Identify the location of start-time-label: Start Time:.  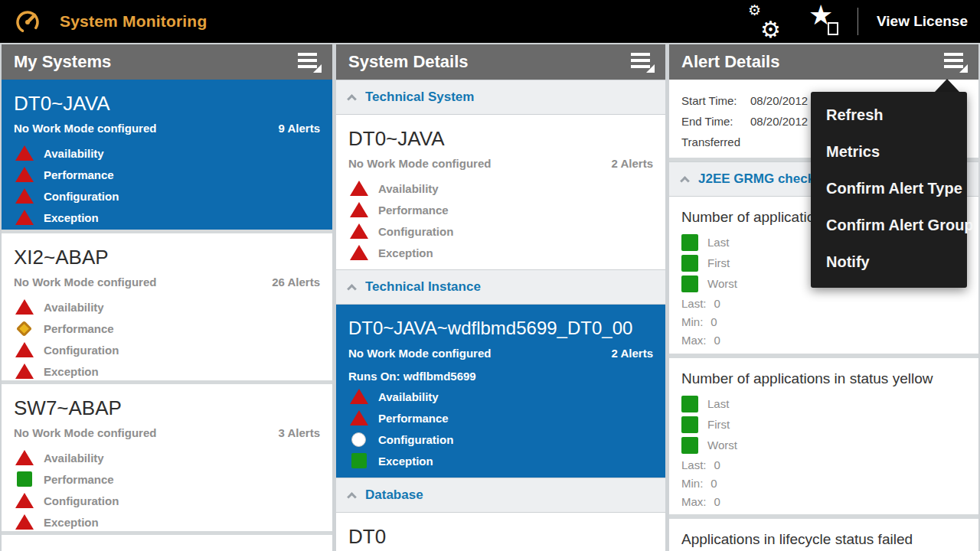
(716, 101).